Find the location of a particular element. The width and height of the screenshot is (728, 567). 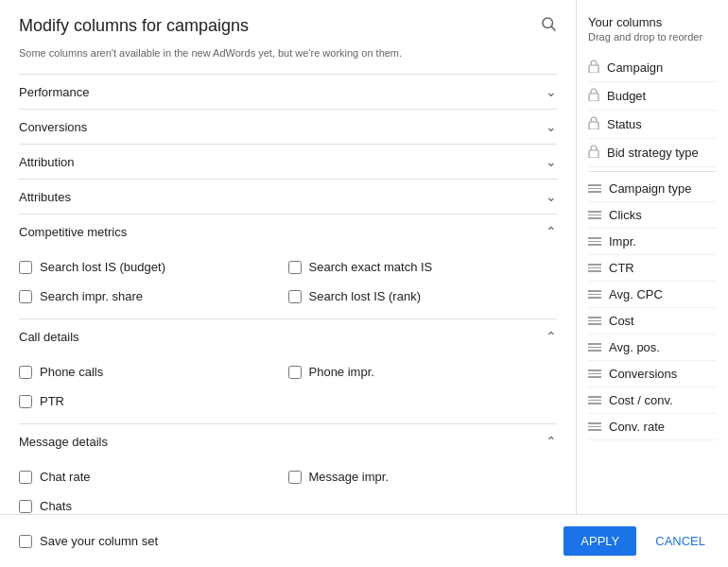

col-item-status: Status is located at coordinates (652, 125).